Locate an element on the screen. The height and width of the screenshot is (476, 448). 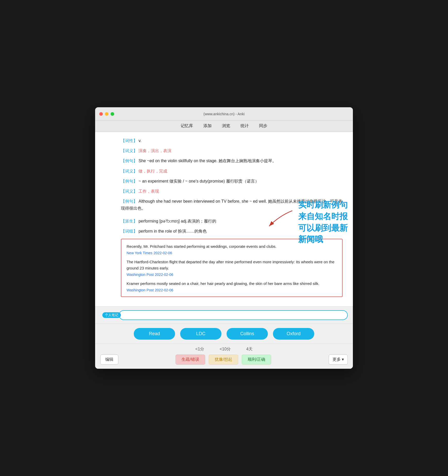
meaning2-value: 做，执行，完成 is located at coordinates (153, 171).